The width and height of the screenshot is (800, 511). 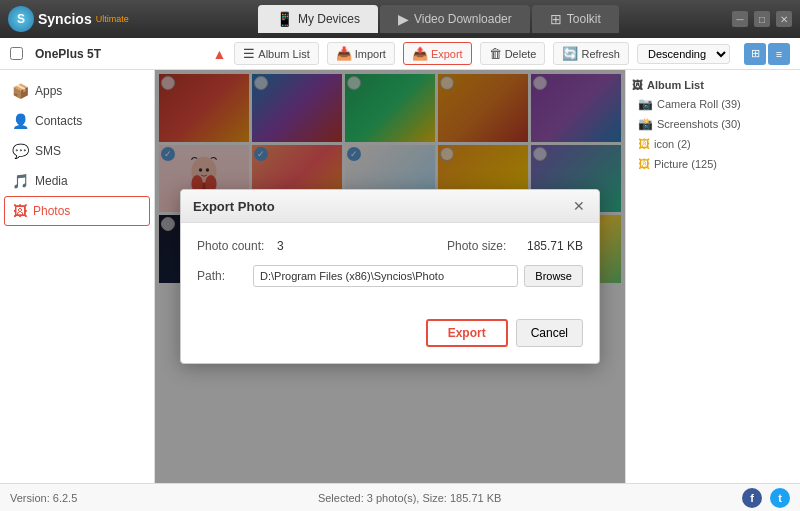 I want to click on photo-count-label: Photo count:, so click(x=237, y=246).